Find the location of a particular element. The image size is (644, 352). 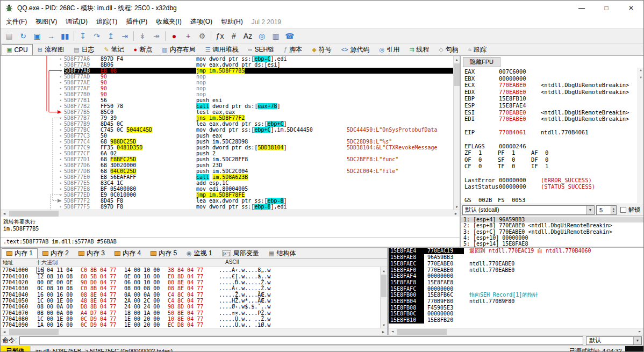

search-button: ◎ is located at coordinates (262, 36).